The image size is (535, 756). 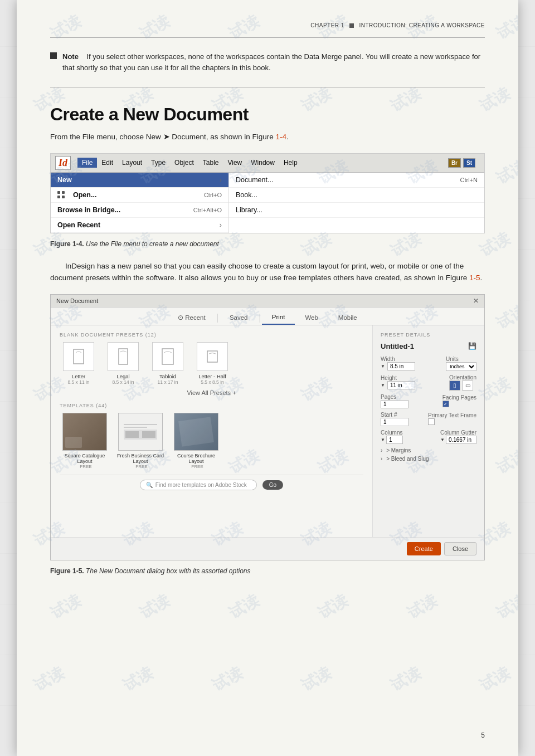 I want to click on height-spin-down: ▼, so click(x=383, y=386).